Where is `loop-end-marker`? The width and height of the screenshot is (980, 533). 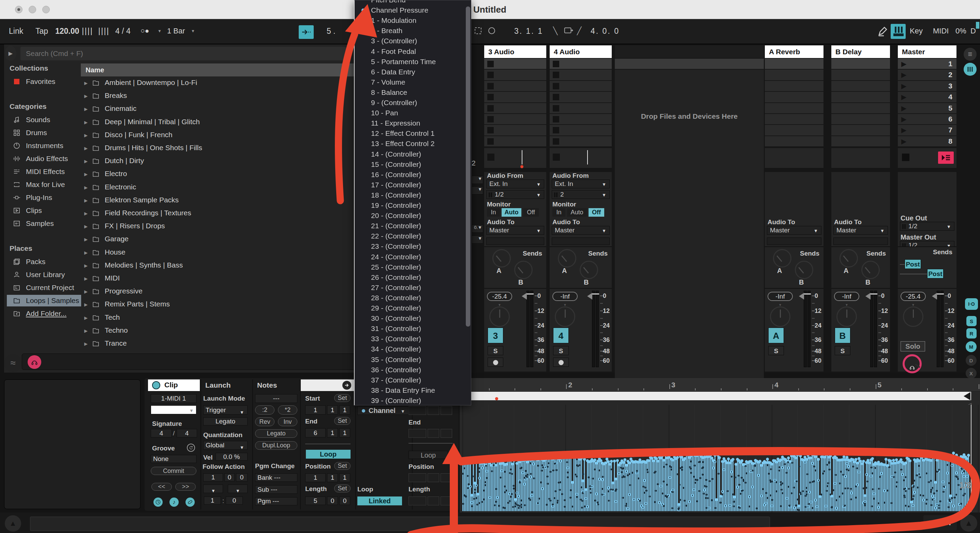
loop-end-marker is located at coordinates (967, 396).